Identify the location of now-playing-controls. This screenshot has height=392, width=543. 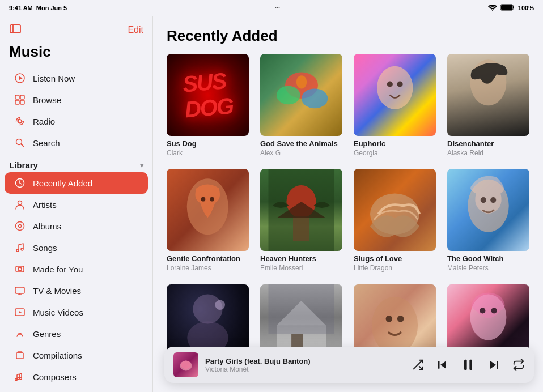
(468, 365).